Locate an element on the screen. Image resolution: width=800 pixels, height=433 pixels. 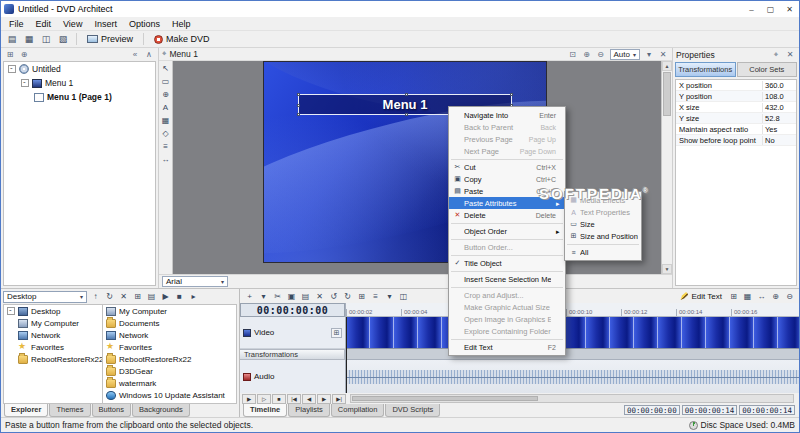
explorer-tab: Backgrounds is located at coordinates (161, 410).